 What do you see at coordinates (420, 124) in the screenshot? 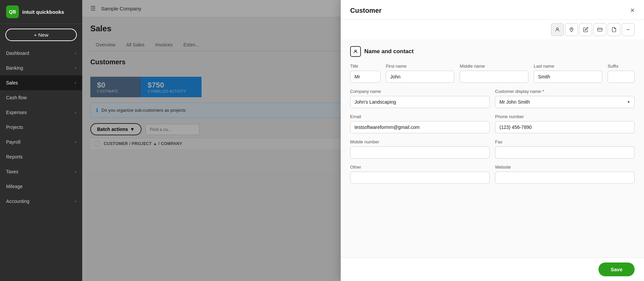
I see `email-group: Email` at bounding box center [420, 124].